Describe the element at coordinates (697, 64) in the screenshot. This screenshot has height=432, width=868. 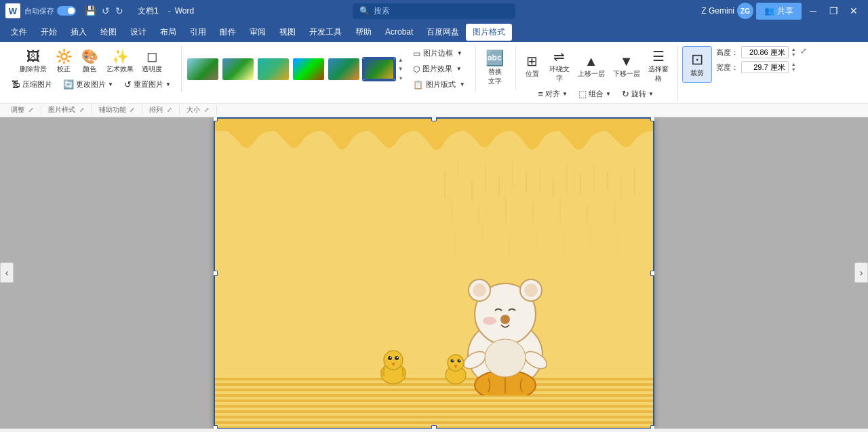
I see `crop-button: ⊡ 裁剪` at that location.